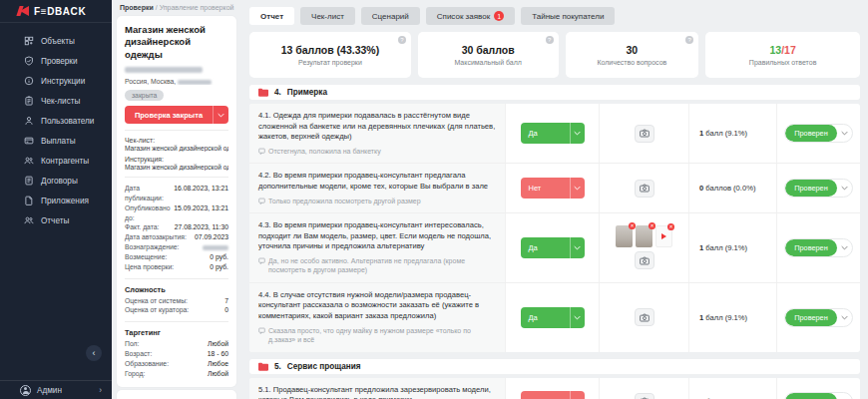  Describe the element at coordinates (327, 16) in the screenshot. I see `tab-checklist: Чек-лист` at that location.